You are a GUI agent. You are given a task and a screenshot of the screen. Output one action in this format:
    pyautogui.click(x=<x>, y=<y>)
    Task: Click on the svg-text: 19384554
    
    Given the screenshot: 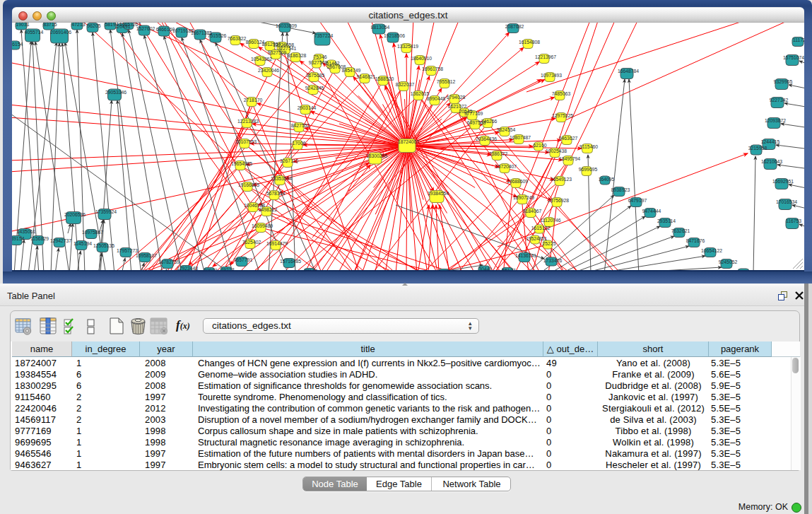 What is the action you would take?
    pyautogui.click(x=438, y=194)
    